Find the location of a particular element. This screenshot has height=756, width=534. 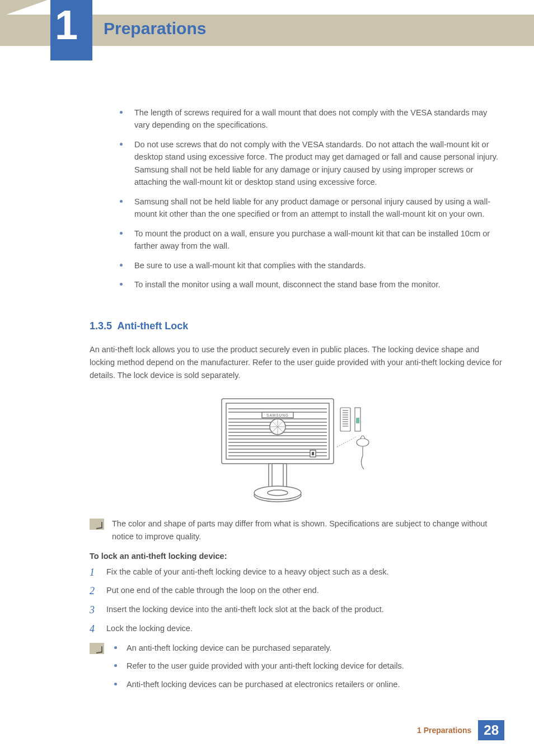

page-footer: 1 Preparations 28 is located at coordinates (461, 730).